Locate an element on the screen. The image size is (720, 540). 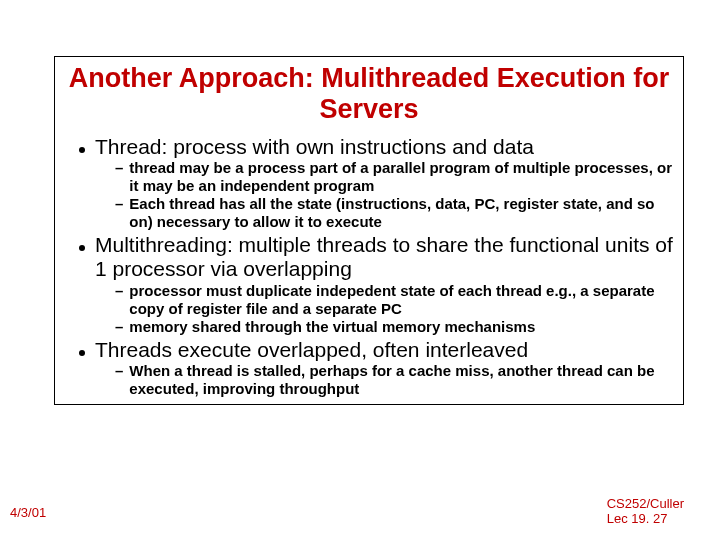
bullet-item: Multithreading: multiple threads to shar… is located at coordinates (369, 257).